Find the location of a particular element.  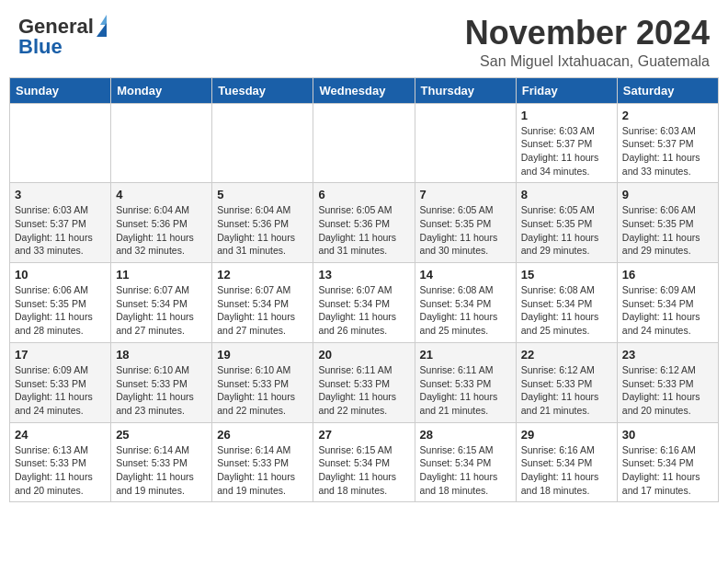

day-info: Sunrise: 6:15 AM Sunset: 5:34 PM Dayligh… is located at coordinates (465, 471).